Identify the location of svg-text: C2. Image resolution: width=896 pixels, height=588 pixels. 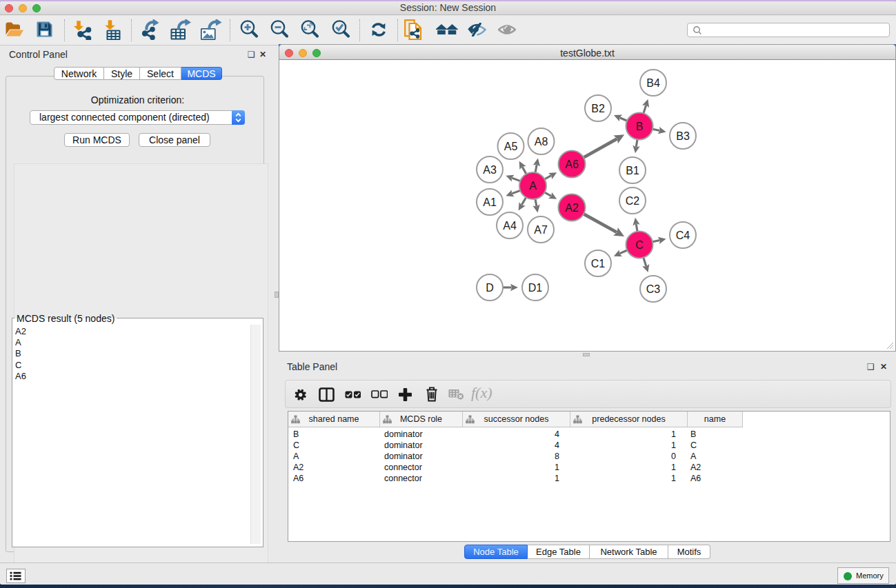
(633, 201).